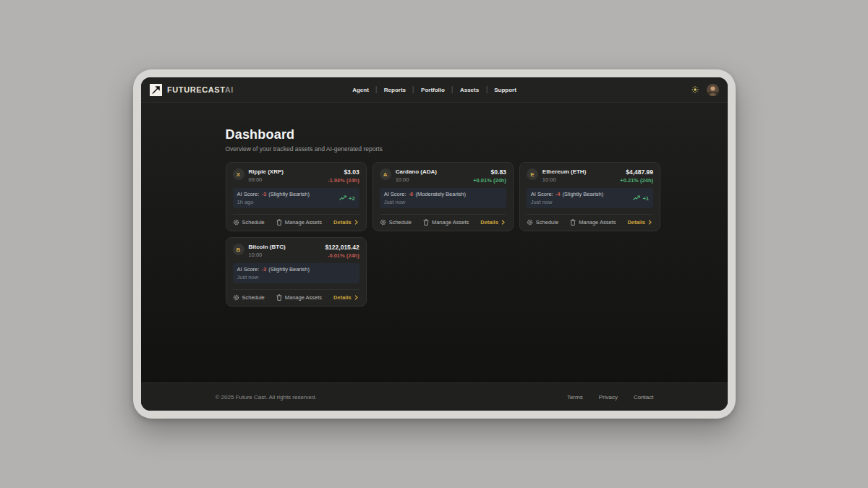  What do you see at coordinates (608, 398) in the screenshot?
I see `footer-link-privacy: Privacy` at bounding box center [608, 398].